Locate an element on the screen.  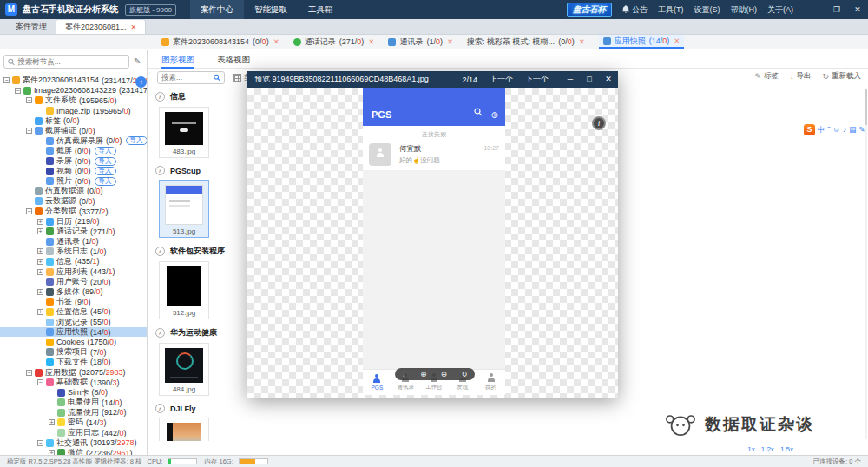
tree-item-截屏辅证: −截屏辅证(0/0) is located at coordinates (73, 131).